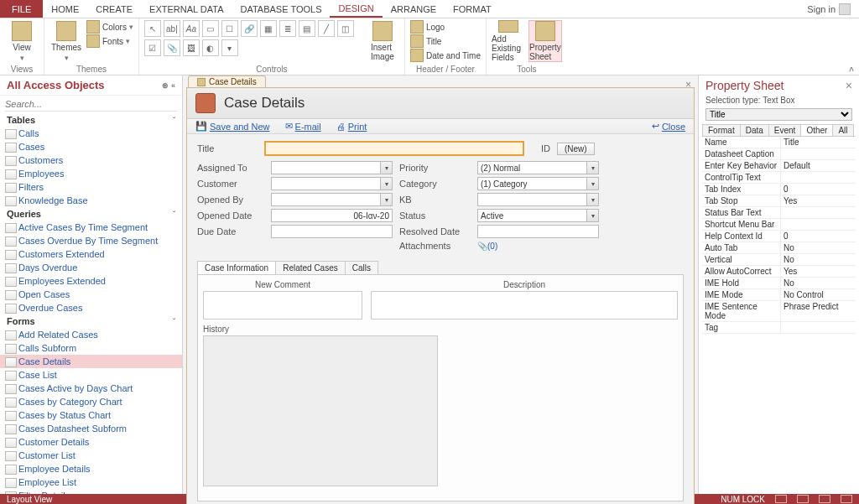  Describe the element at coordinates (445, 41) in the screenshot. I see `title-button: Title` at that location.